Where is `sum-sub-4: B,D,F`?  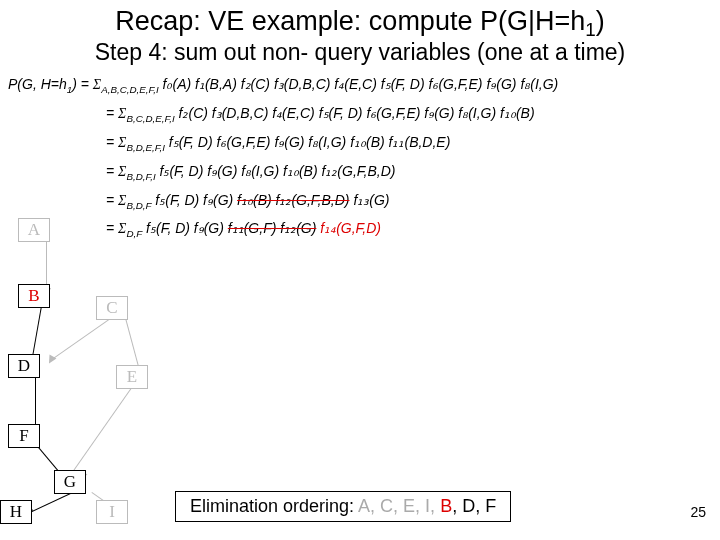
sum-sub-4: B,D,F is located at coordinates (138, 204).